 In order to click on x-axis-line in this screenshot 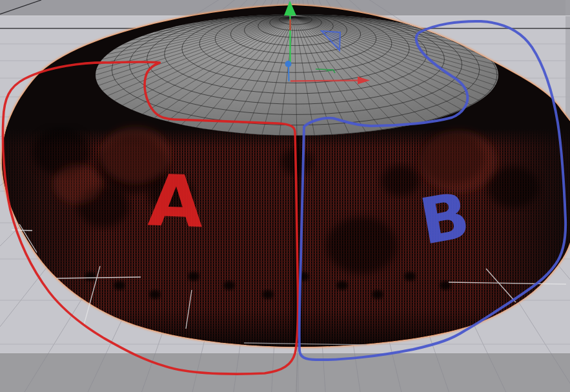, I will do `click(324, 81)`.